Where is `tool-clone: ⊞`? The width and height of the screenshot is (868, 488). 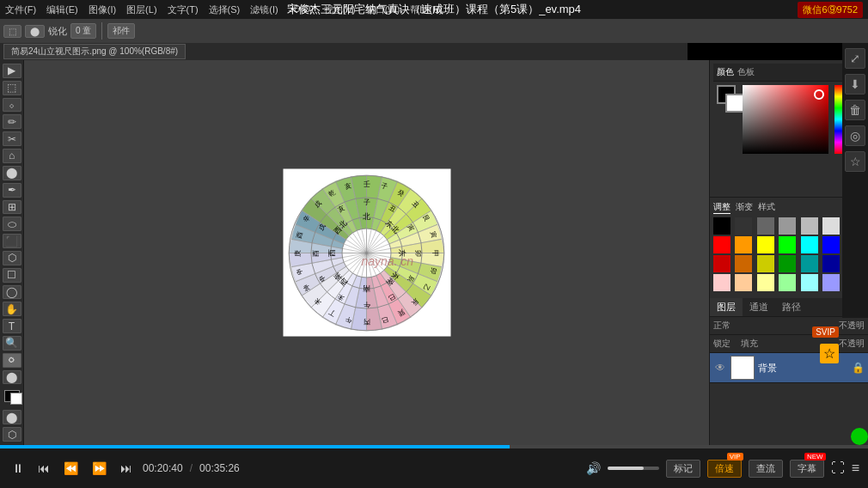 tool-clone: ⊞ is located at coordinates (12, 208).